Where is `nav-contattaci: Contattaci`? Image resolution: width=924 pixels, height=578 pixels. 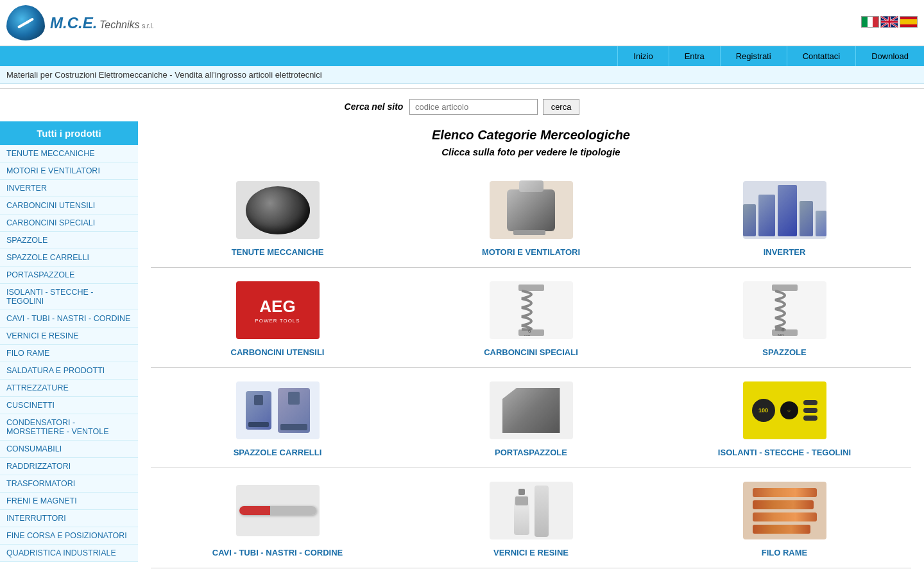
nav-contattaci: Contattaci is located at coordinates (821, 57).